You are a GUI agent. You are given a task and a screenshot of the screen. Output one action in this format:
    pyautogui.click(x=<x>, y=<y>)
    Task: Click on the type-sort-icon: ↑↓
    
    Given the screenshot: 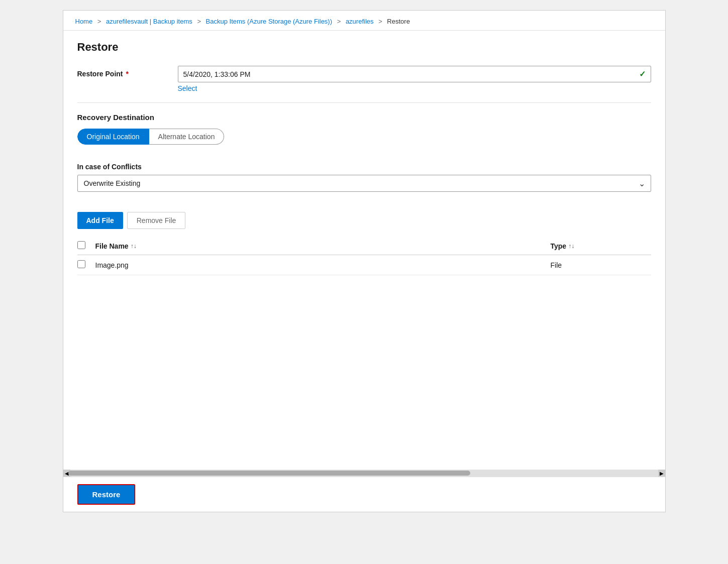 What is the action you would take?
    pyautogui.click(x=571, y=246)
    